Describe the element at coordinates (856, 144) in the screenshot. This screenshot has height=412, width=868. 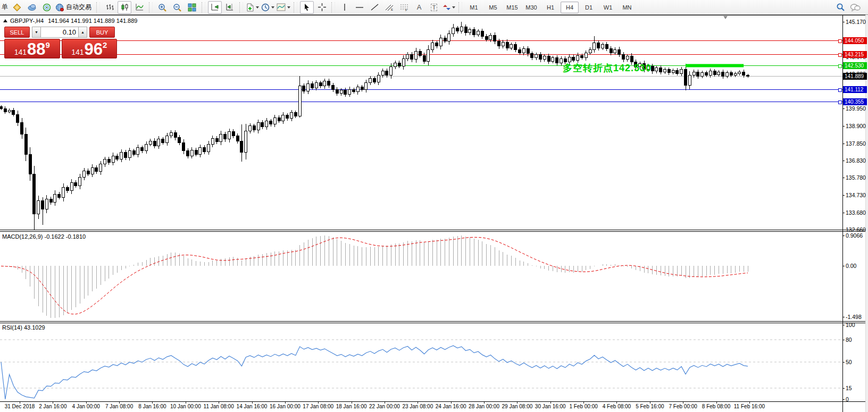
I see `price-axis-label: 137.850` at that location.